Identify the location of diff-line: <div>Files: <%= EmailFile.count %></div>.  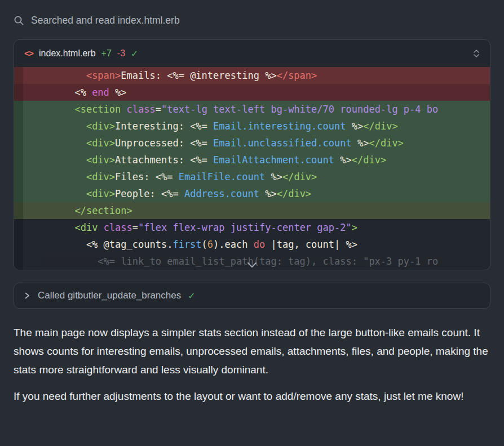
(252, 177).